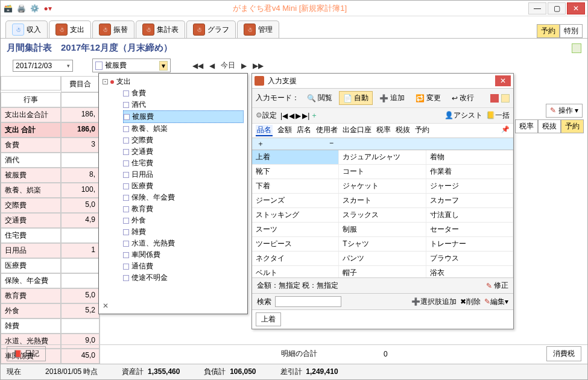 The image size is (588, 380). What do you see at coordinates (183, 244) in the screenshot?
I see `tree-item: 水道、光熱費` at bounding box center [183, 244].